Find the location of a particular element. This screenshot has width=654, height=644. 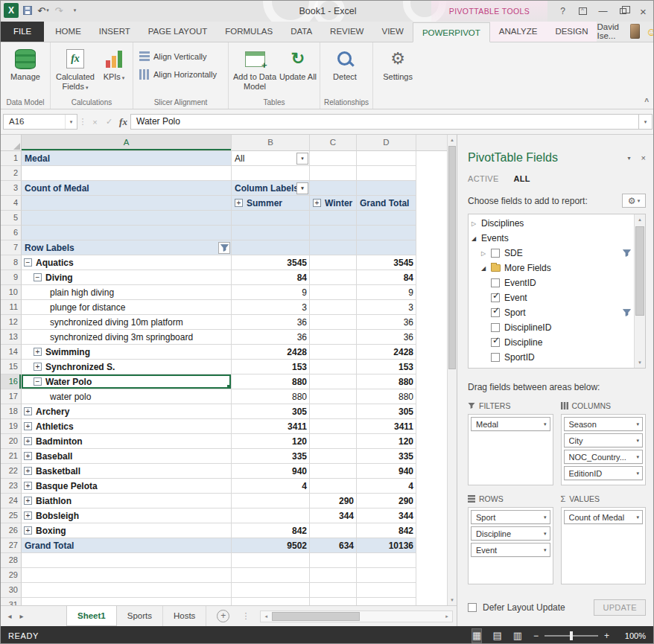

cell-C2 is located at coordinates (334, 173).